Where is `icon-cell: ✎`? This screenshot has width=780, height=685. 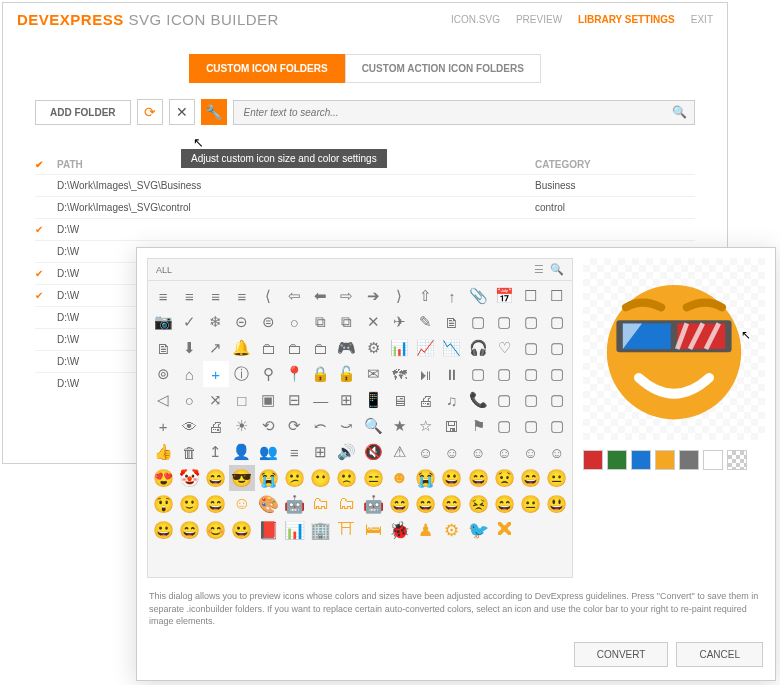
icon-cell: ✎ is located at coordinates (426, 322).